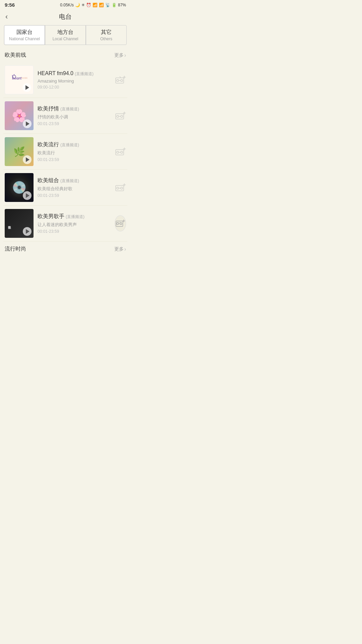 Image resolution: width=362 pixels, height=644 pixels. What do you see at coordinates (65, 152) in the screenshot?
I see `radio-list: heart fm94 HEART fm94.0 (直播频道) Amazaing …` at bounding box center [65, 152].